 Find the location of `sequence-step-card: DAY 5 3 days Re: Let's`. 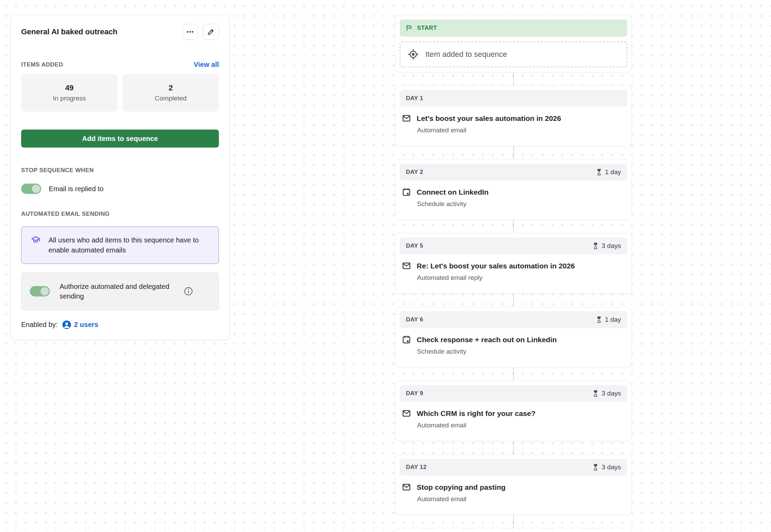

sequence-step-card: DAY 5 3 days Re: Let's is located at coordinates (513, 263).